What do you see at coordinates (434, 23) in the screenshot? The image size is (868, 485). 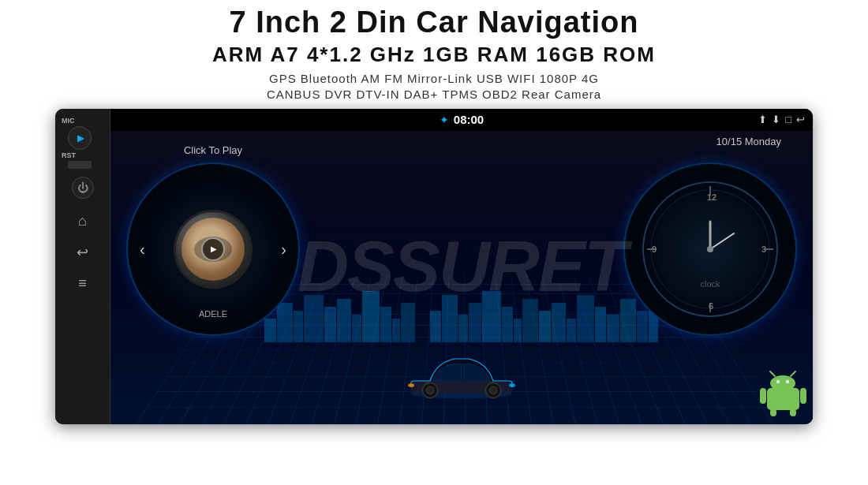 I see `main-title: 7 Inch 2 Din Car Navigation` at bounding box center [434, 23].